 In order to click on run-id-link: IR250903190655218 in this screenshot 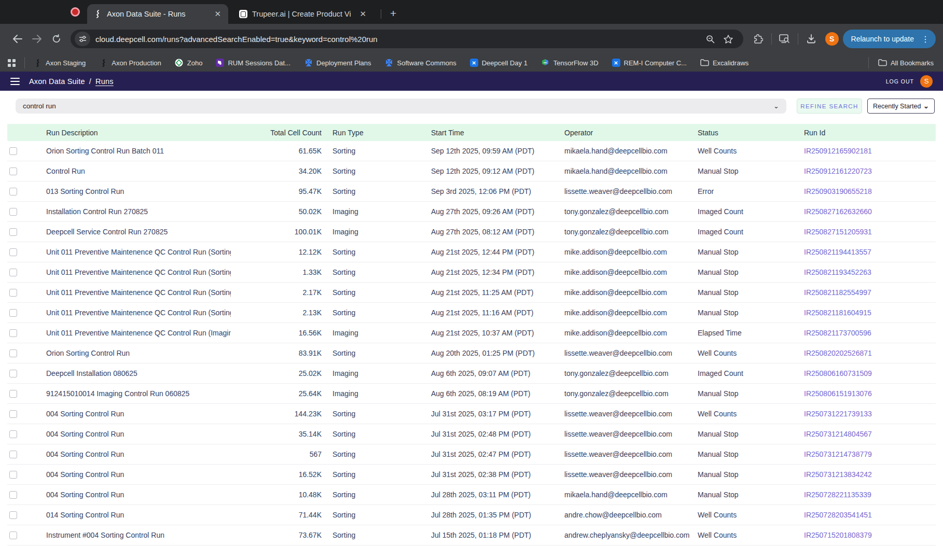, I will do `click(868, 191)`.